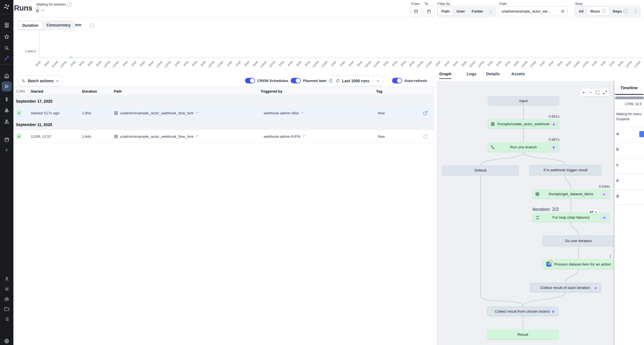 The height and width of the screenshot is (345, 644). I want to click on sidebar-item-triggers, so click(7, 122).